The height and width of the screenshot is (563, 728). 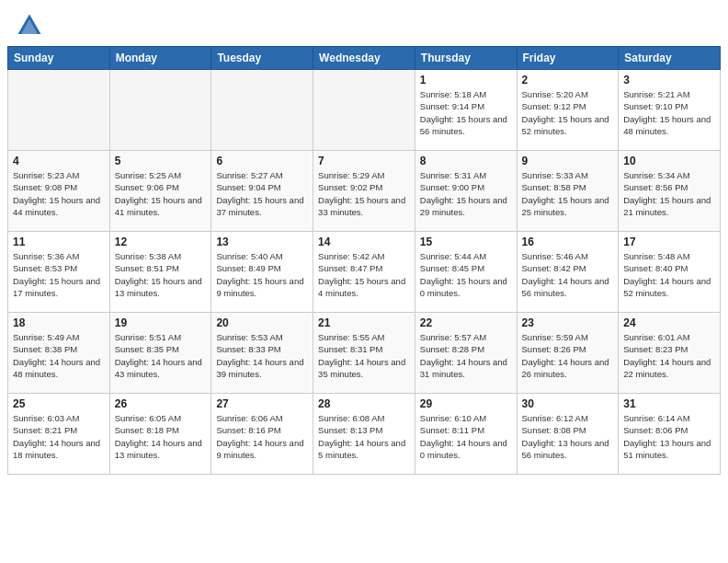 What do you see at coordinates (161, 242) in the screenshot?
I see `day-number: 12` at bounding box center [161, 242].